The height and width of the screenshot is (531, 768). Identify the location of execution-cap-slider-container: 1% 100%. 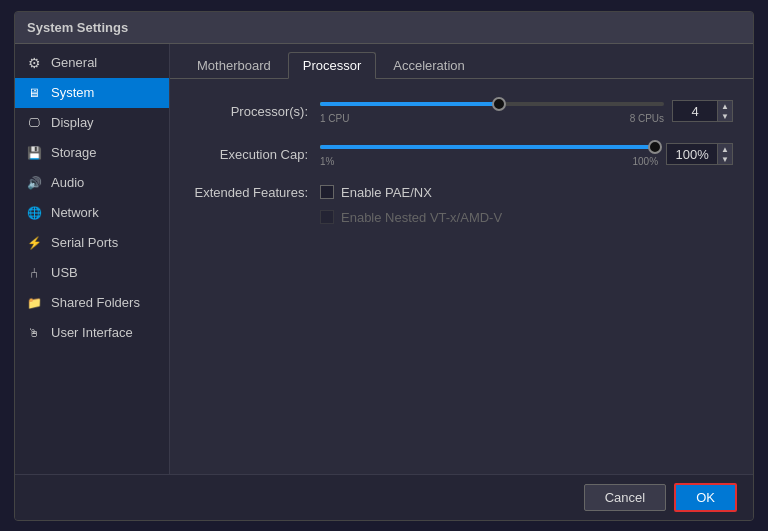
(489, 154).